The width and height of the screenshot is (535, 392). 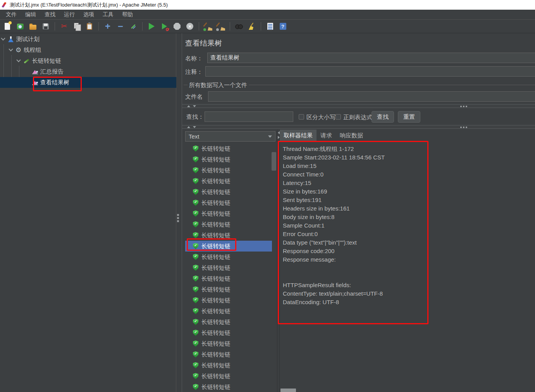 What do you see at coordinates (221, 26) in the screenshot?
I see `clear-all-button` at bounding box center [221, 26].